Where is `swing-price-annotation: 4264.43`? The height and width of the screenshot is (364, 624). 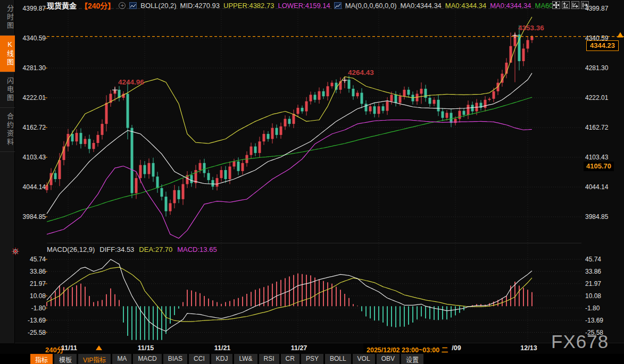 swing-price-annotation: 4264.43 is located at coordinates (361, 72).